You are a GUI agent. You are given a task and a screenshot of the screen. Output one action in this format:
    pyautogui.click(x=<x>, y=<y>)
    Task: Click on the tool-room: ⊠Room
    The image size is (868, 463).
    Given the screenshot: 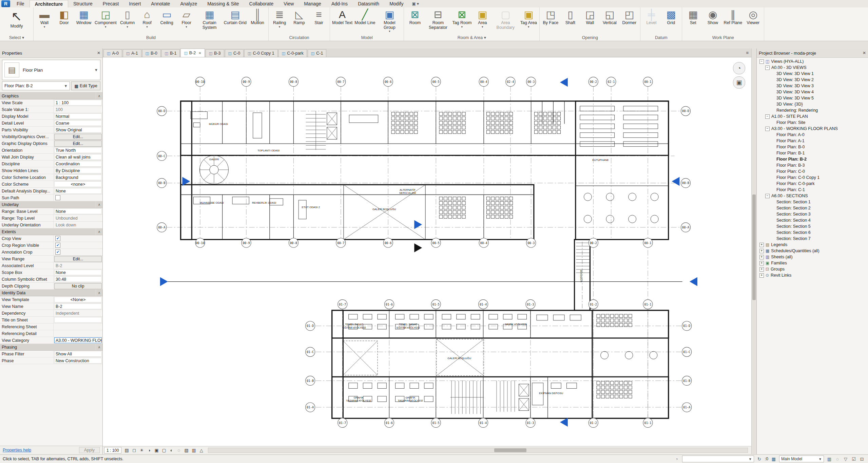 What is the action you would take?
    pyautogui.click(x=415, y=21)
    